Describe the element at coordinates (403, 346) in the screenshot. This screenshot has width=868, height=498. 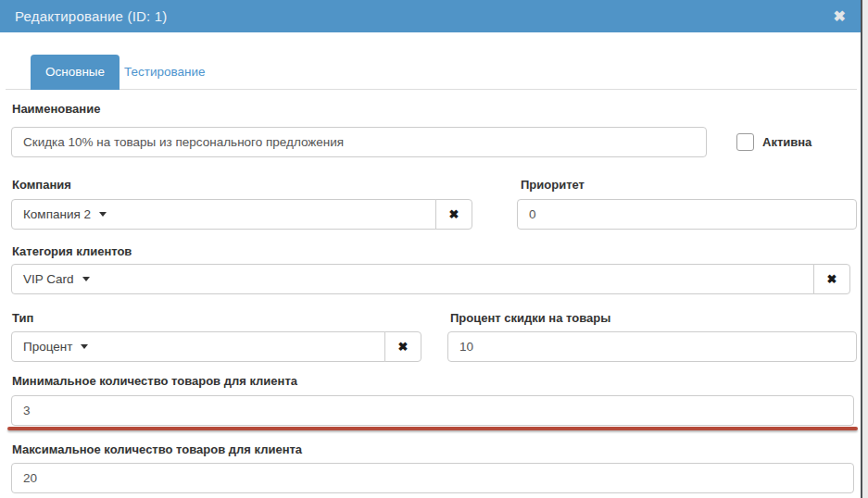
I see `type-clear-button: ✖` at that location.